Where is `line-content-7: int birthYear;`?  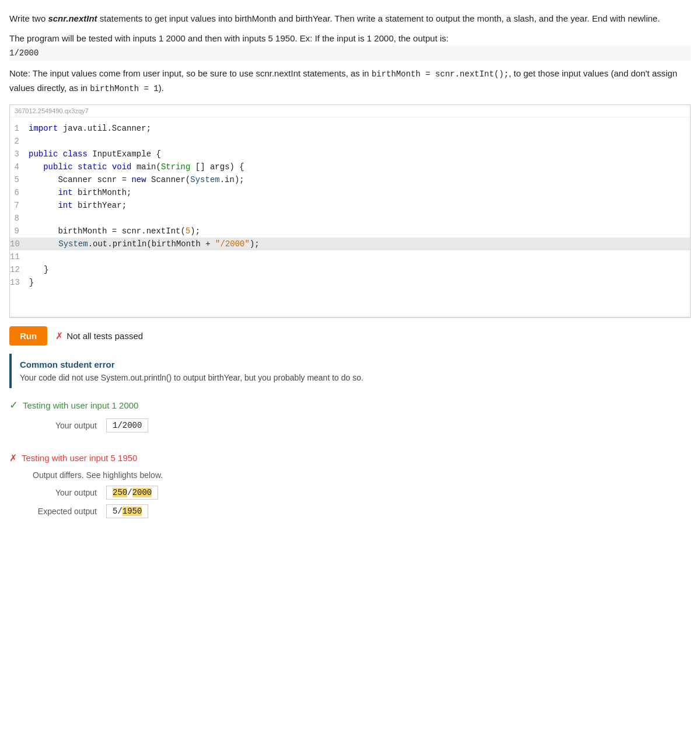 line-content-7: int birthYear; is located at coordinates (78, 205).